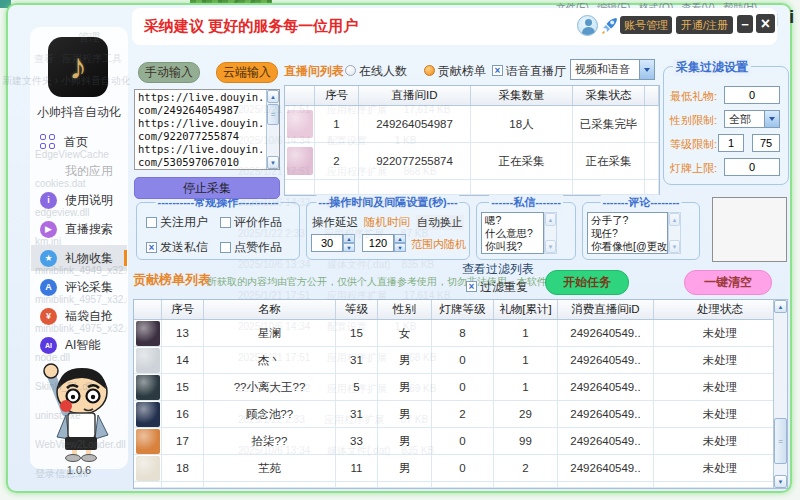 This screenshot has width=800, height=500. Describe the element at coordinates (388, 202) in the screenshot. I see `timing-title: ---操作时间及间隔设置(秒)---` at that location.